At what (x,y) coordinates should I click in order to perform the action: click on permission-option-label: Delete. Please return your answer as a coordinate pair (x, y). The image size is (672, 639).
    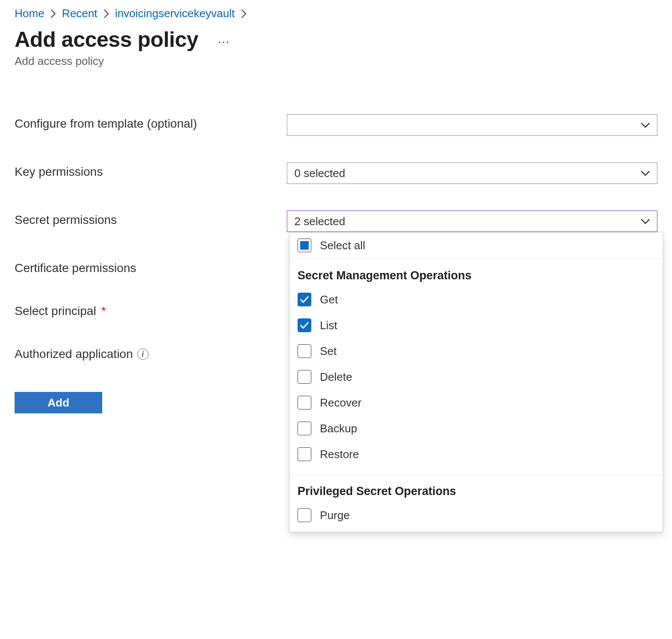
    Looking at the image, I should click on (336, 377).